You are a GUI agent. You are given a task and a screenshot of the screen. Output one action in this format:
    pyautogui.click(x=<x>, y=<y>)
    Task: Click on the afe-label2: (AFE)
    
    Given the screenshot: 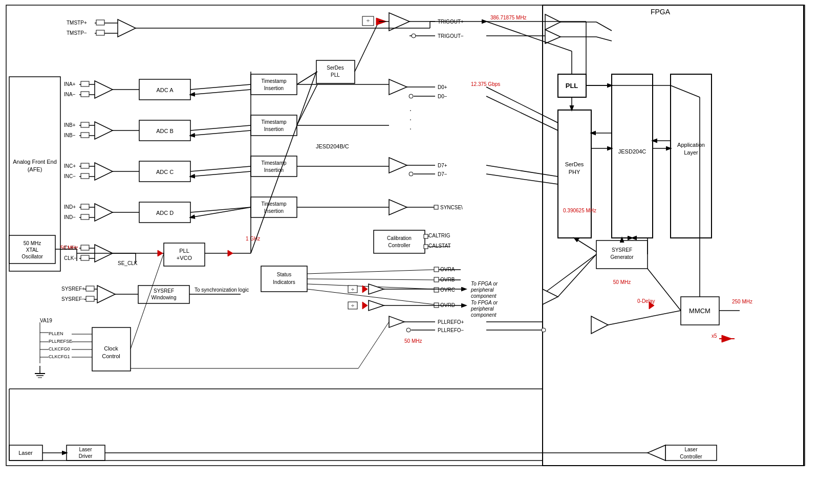 What is the action you would take?
    pyautogui.click(x=35, y=169)
    